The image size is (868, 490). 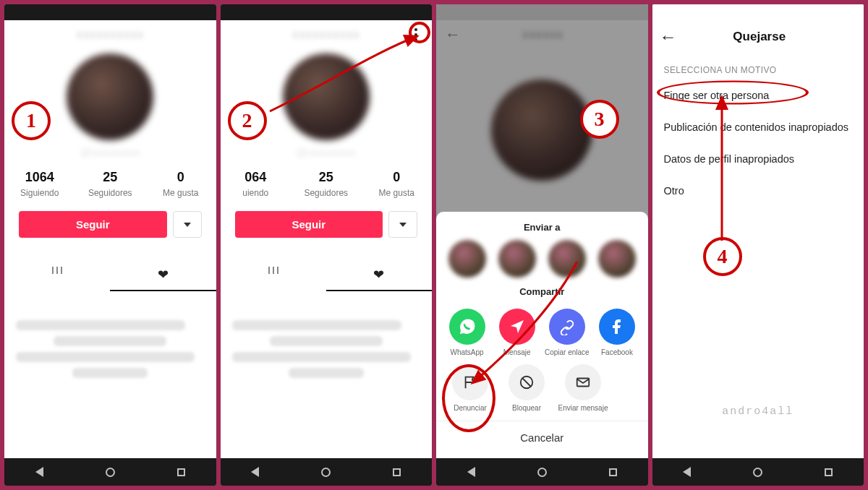 What do you see at coordinates (470, 408) in the screenshot?
I see `action-label: Denunciar` at bounding box center [470, 408].